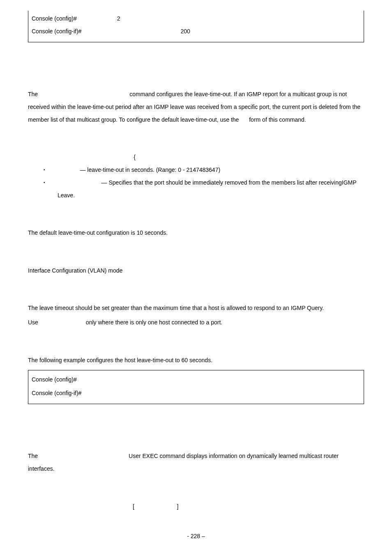 Image resolution: width=392 pixels, height=555 pixels. What do you see at coordinates (118, 18) in the screenshot?
I see `arg: 2` at bounding box center [118, 18].